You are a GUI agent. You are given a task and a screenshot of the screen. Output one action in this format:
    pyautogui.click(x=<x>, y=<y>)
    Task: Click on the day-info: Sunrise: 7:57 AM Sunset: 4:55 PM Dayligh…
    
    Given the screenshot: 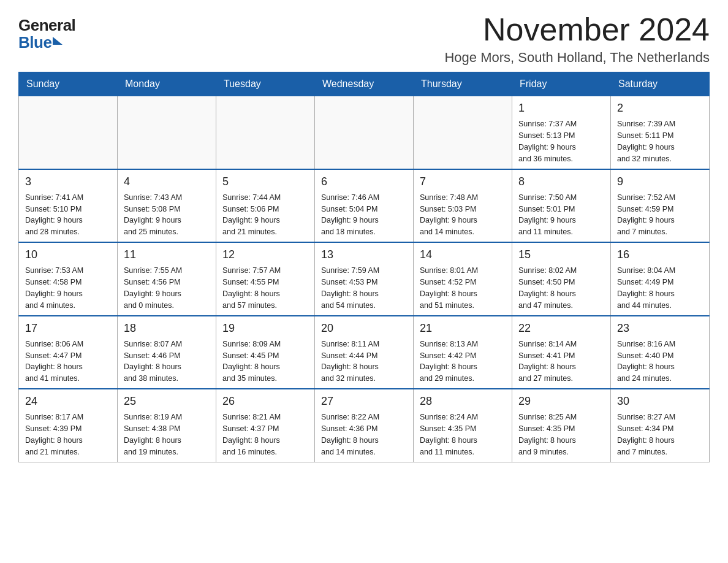 What is the action you would take?
    pyautogui.click(x=251, y=288)
    